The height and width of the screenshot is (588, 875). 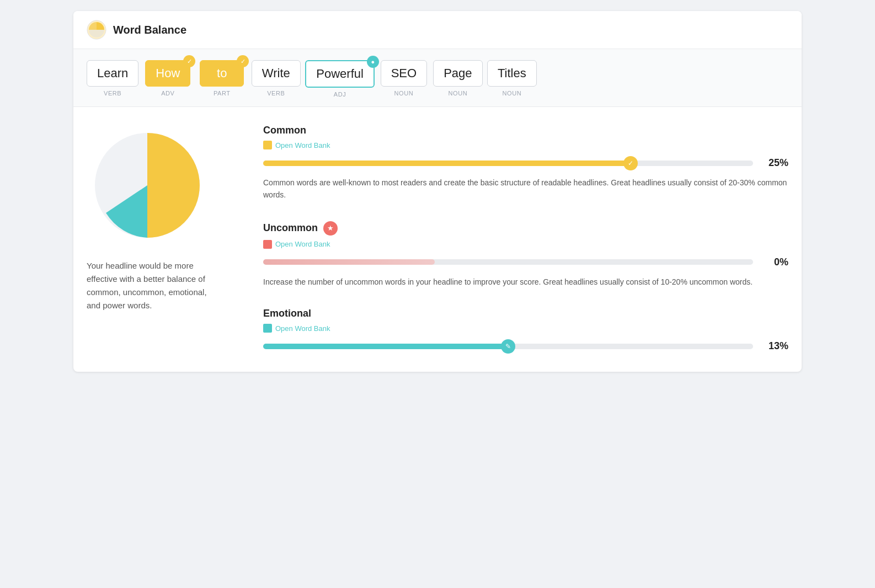 What do you see at coordinates (526, 189) in the screenshot?
I see `common-description: Common words are well-known to most read…` at bounding box center [526, 189].